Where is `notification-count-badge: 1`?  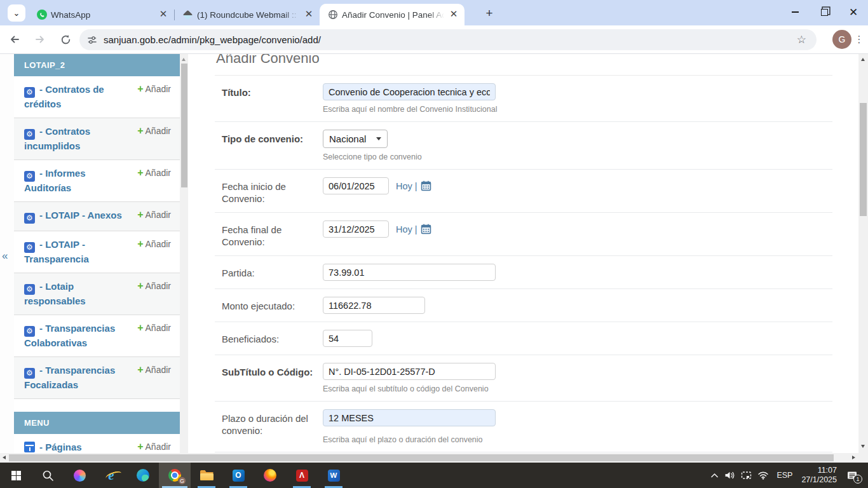 notification-count-badge: 1 is located at coordinates (858, 479).